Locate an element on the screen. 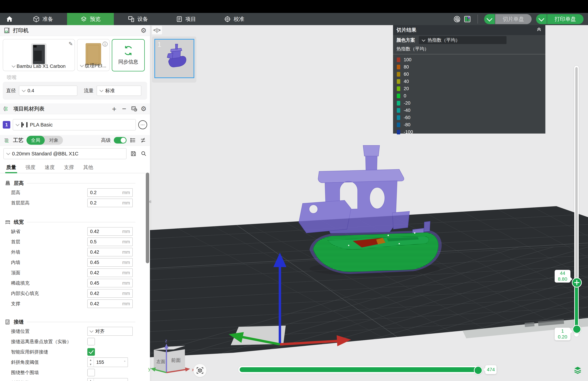  orientation-cube: 左面 前面 z y x is located at coordinates (172, 360).